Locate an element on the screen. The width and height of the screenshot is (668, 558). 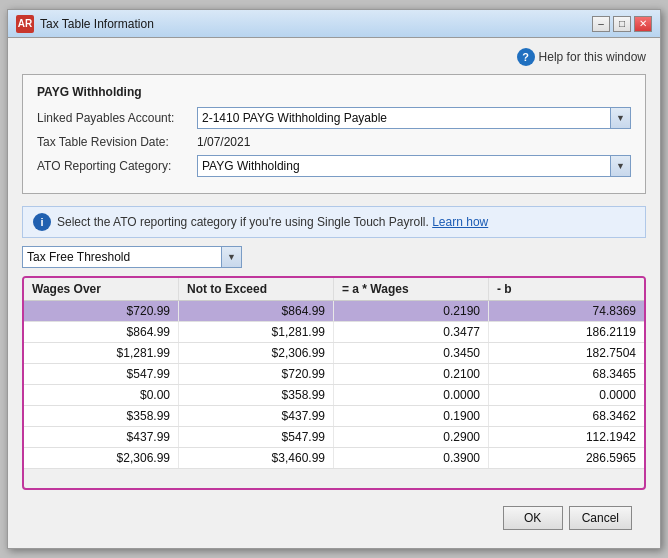
help-button: ? Help for this window is located at coordinates (582, 57).